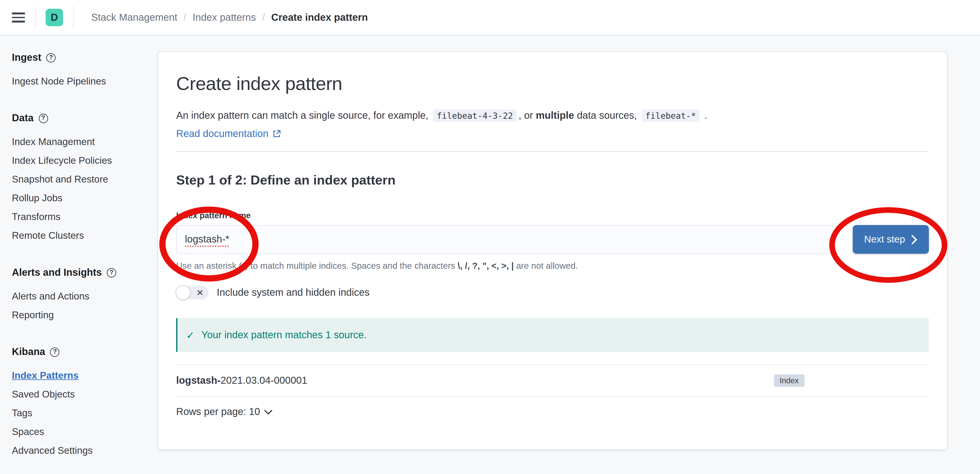 This screenshot has height=474, width=980. What do you see at coordinates (552, 266) in the screenshot?
I see `input-help-text: Use an asterisk (*) to match multiple in…` at bounding box center [552, 266].